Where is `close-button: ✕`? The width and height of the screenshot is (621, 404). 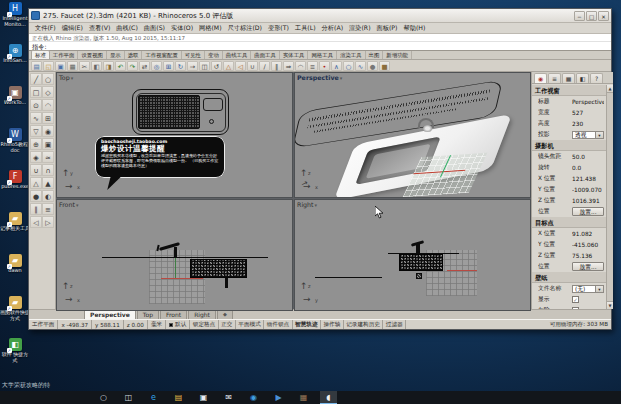
close-button: ✕ is located at coordinates (604, 16).